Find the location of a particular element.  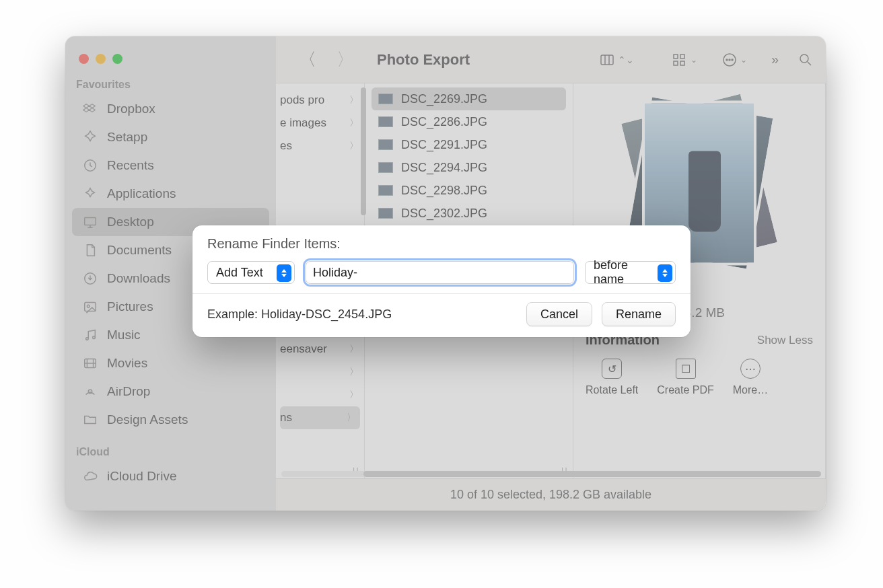

file-name: DSC_2302.JPG is located at coordinates (444, 214).